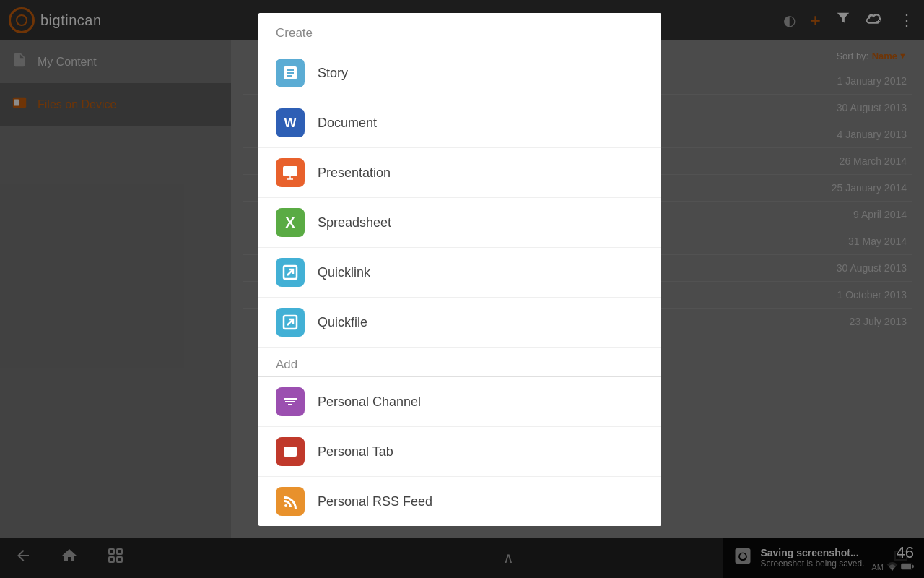  I want to click on add-section-title-container: Add, so click(460, 362).